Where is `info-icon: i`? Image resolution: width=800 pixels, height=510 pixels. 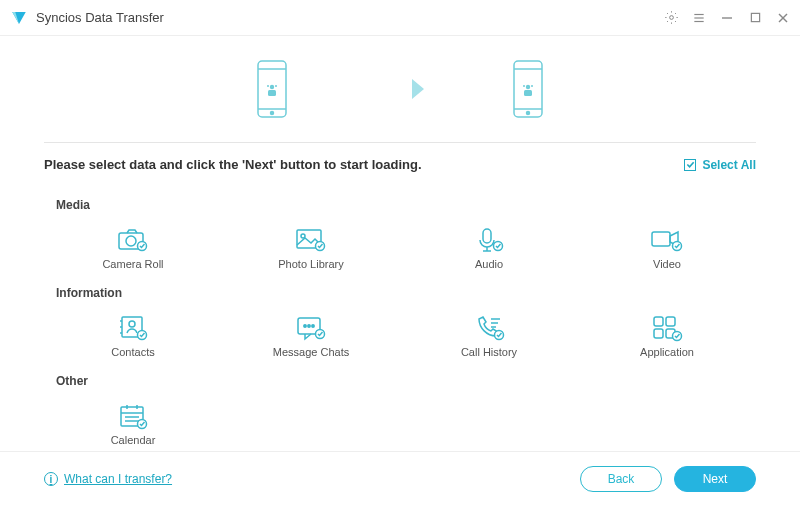
info-icon: i is located at coordinates (51, 479).